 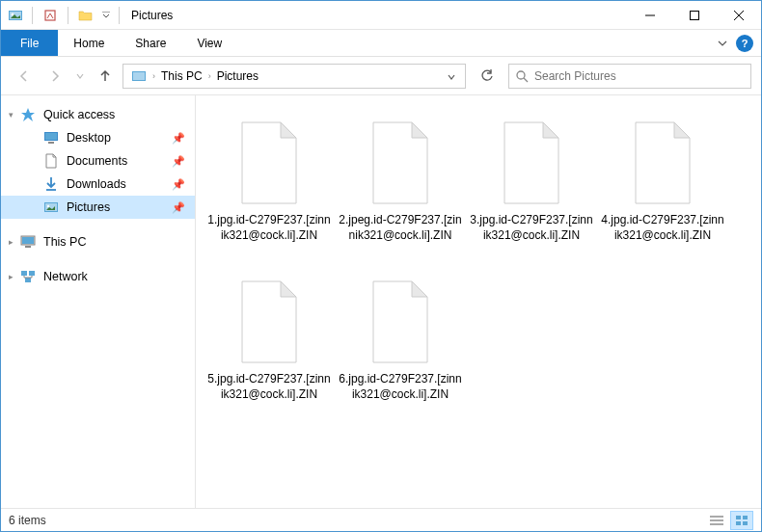 I want to click on sidebar-item-label: Network, so click(x=66, y=277).